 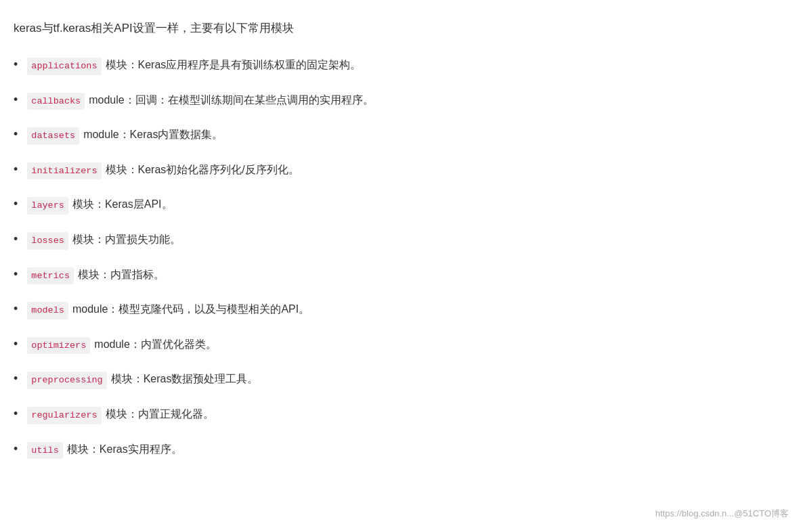 I want to click on module-description: module：Keras内置数据集。, so click(x=153, y=134).